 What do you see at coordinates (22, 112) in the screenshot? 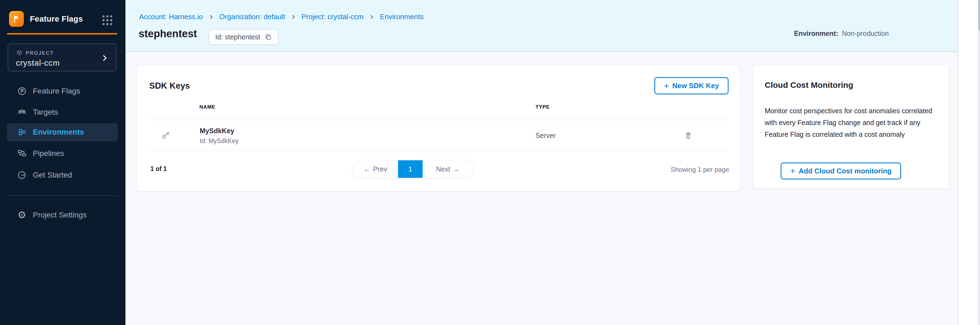
I see `targets-people-icon` at bounding box center [22, 112].